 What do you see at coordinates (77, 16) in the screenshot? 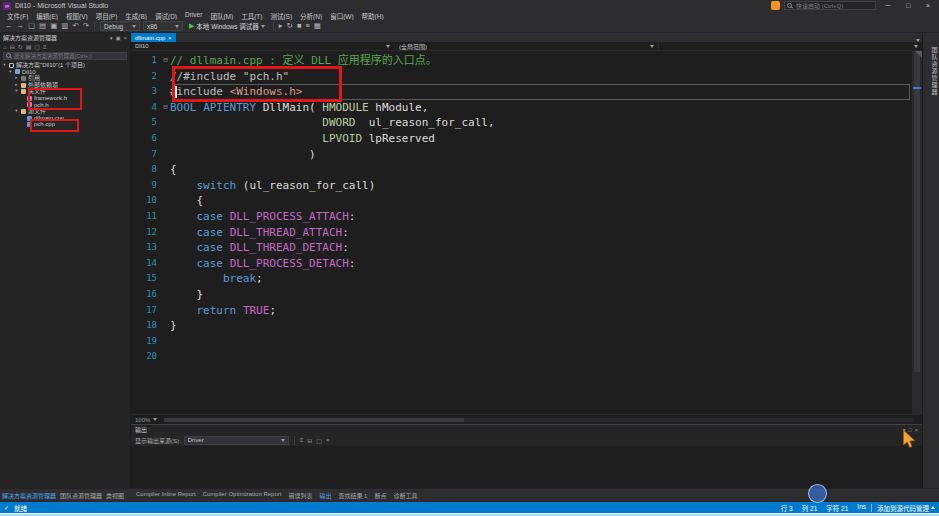
I see `menu-item: 视图(V)` at bounding box center [77, 16].